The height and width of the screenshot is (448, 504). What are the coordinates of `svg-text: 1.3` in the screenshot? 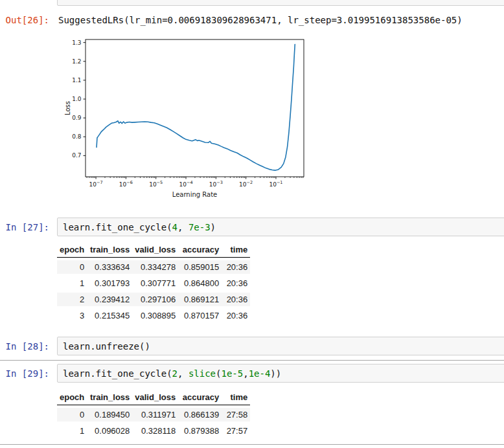 It's located at (76, 43).